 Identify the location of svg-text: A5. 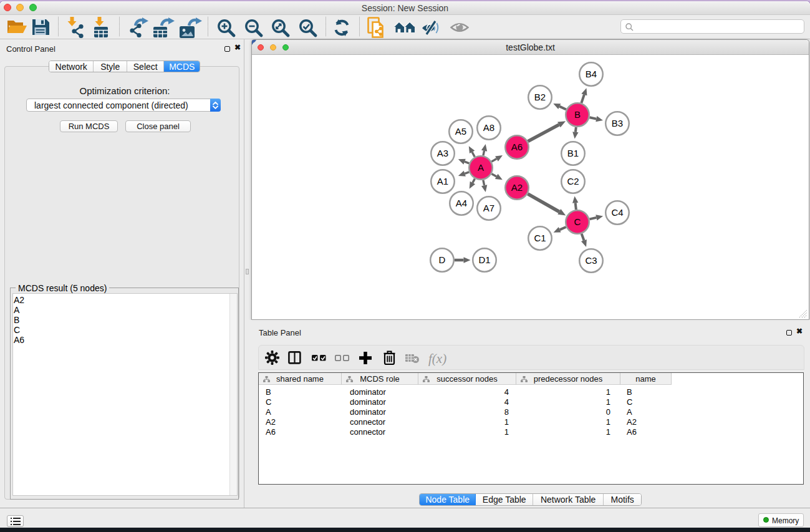
(461, 131).